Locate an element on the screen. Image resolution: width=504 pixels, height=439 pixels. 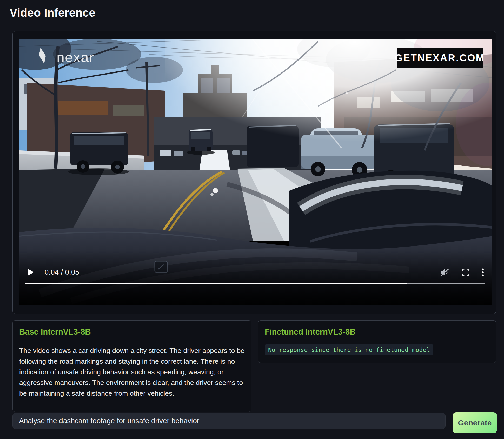
volume-muted-icon is located at coordinates (445, 272).